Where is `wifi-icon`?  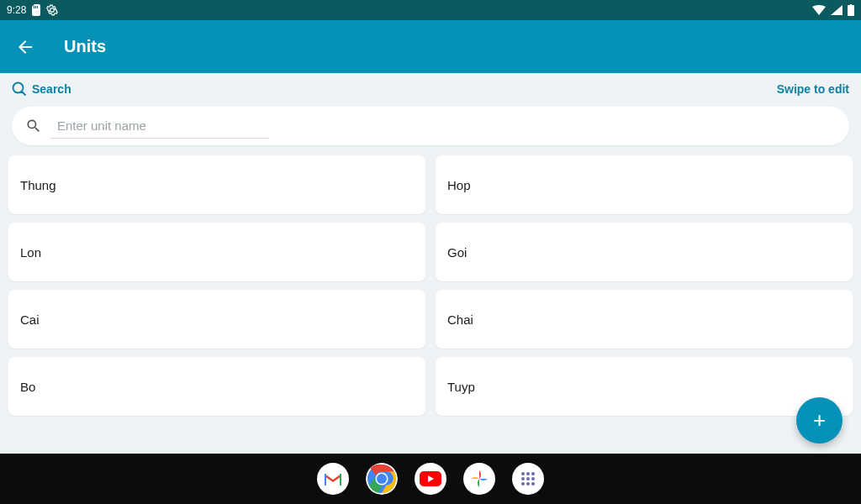
wifi-icon is located at coordinates (819, 10).